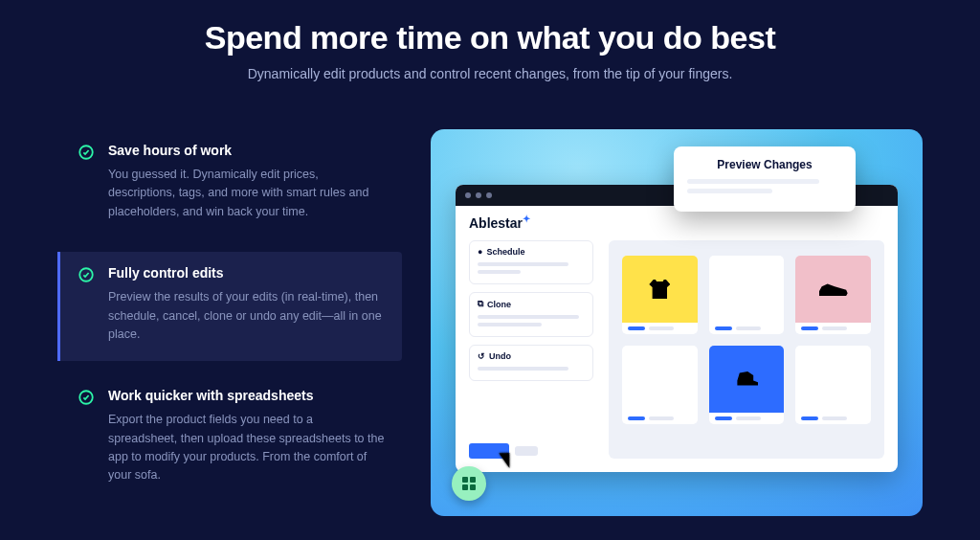  What do you see at coordinates (531, 262) in the screenshot?
I see `side-item-schedule: ●Schedule` at bounding box center [531, 262].